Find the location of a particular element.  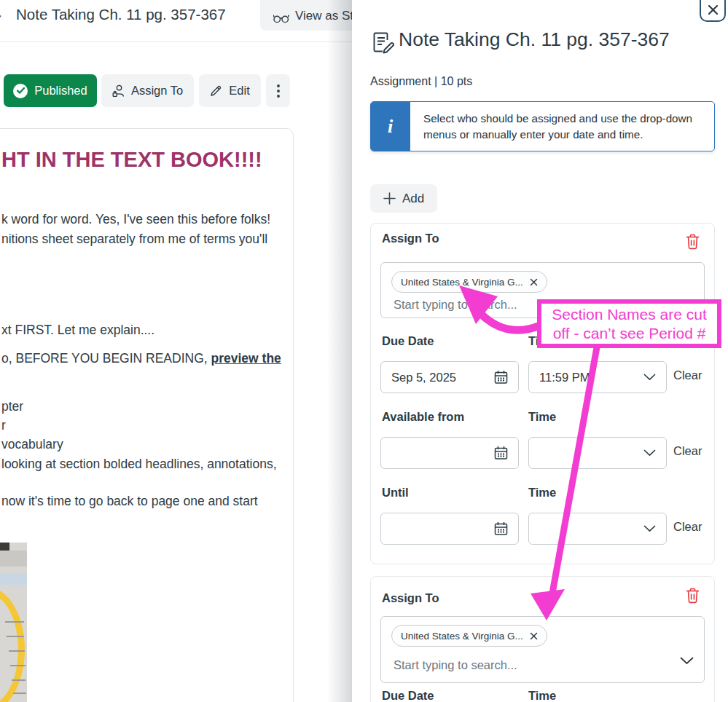

assign-to-button: Assign To is located at coordinates (147, 90).